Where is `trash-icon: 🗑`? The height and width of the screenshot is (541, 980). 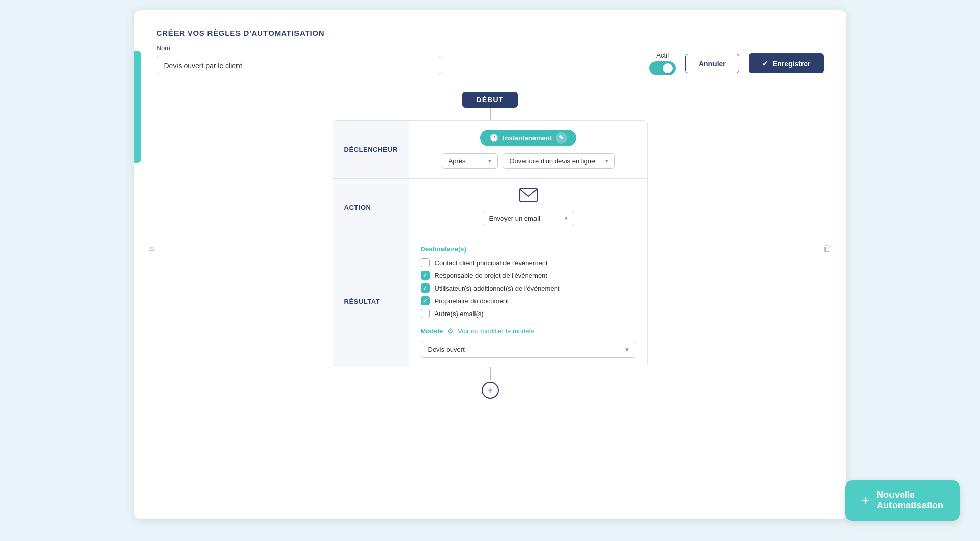 trash-icon: 🗑 is located at coordinates (827, 248).